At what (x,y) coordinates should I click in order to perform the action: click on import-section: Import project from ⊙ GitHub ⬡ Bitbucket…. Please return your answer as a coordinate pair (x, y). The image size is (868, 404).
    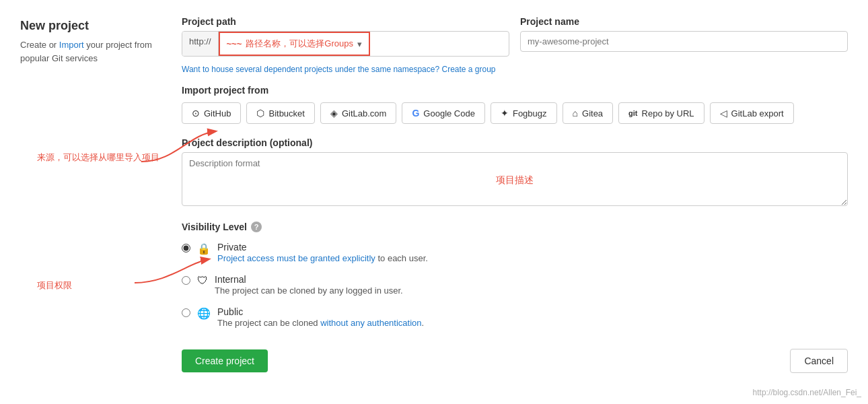
    Looking at the image, I should click on (515, 104).